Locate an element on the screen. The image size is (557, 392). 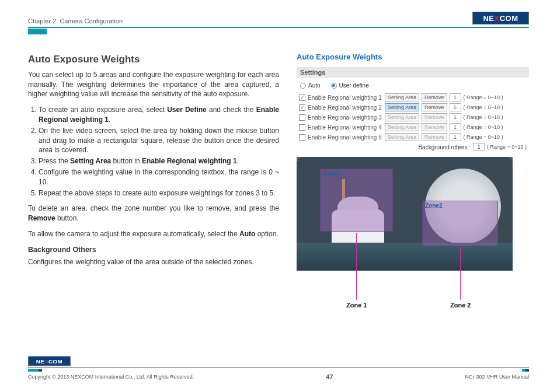
zone-1-caption: Zone 1 is located at coordinates (356, 305).